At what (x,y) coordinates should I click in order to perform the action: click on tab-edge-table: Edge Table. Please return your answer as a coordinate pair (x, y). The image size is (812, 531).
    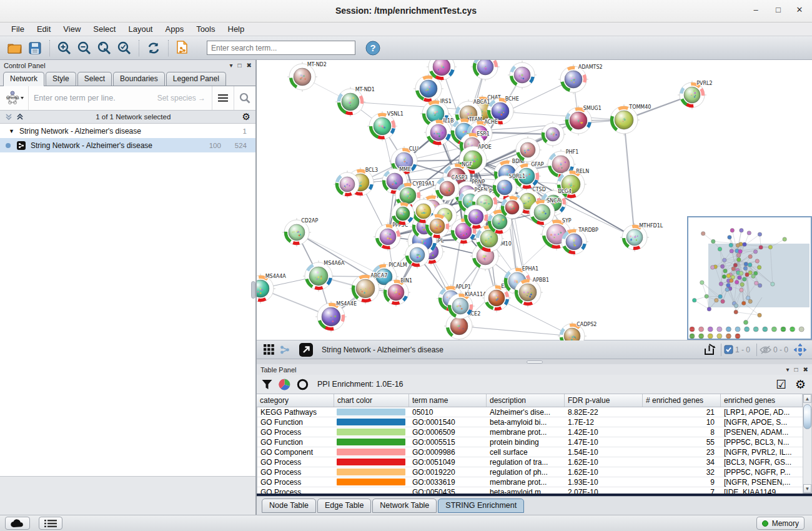
    Looking at the image, I should click on (344, 506).